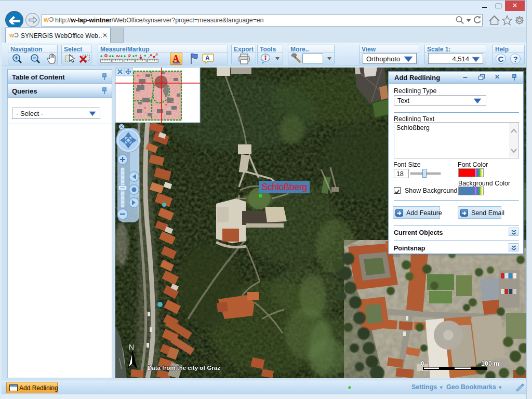  What do you see at coordinates (284, 187) in the screenshot?
I see `svg-text: Schloßberg` at bounding box center [284, 187].